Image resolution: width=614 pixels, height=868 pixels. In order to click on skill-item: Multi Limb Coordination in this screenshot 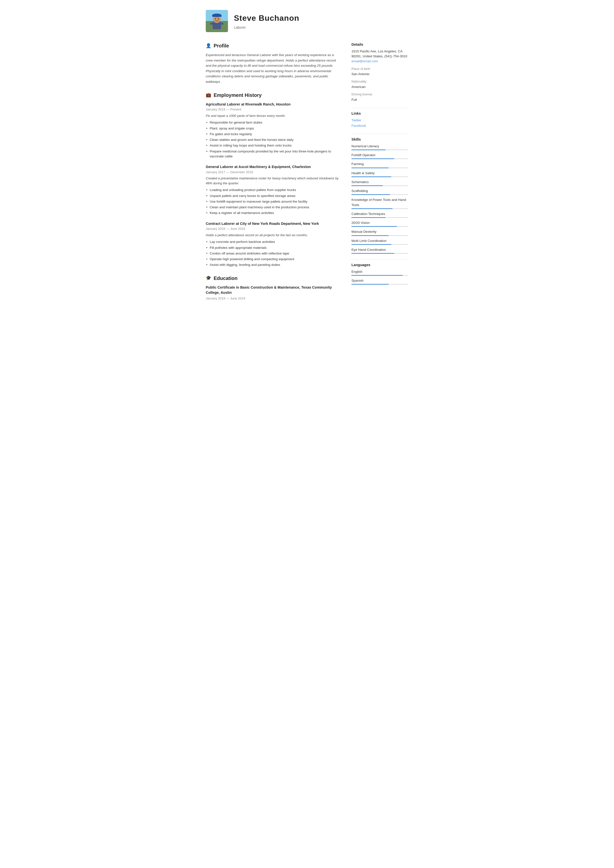, I will do `click(380, 241)`.